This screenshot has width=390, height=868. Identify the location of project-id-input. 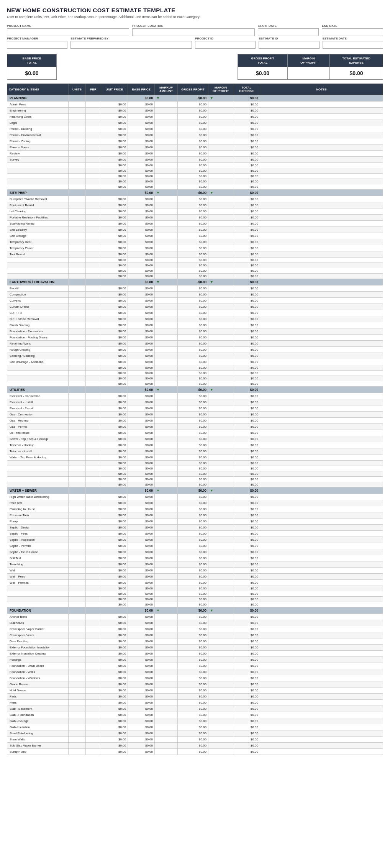
(225, 45).